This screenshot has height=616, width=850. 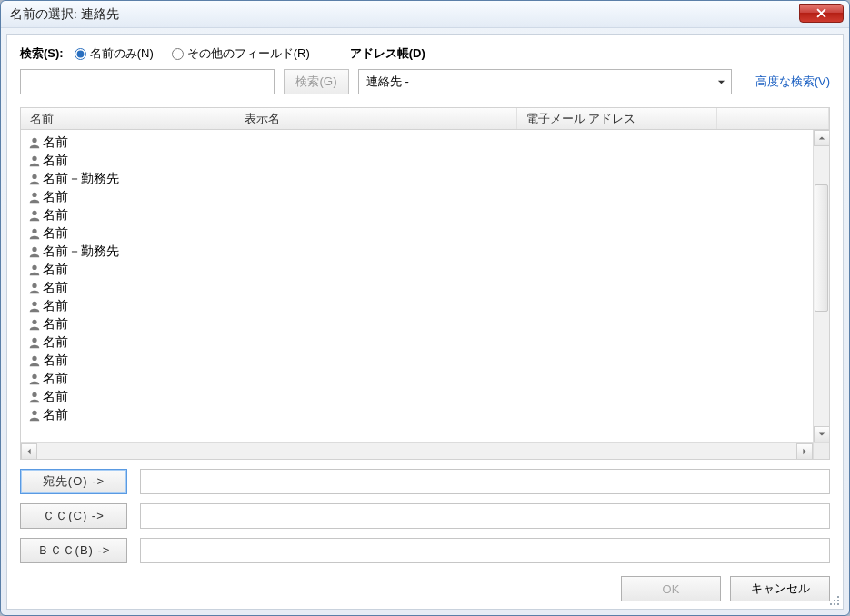 I want to click on col-spacer, so click(x=773, y=118).